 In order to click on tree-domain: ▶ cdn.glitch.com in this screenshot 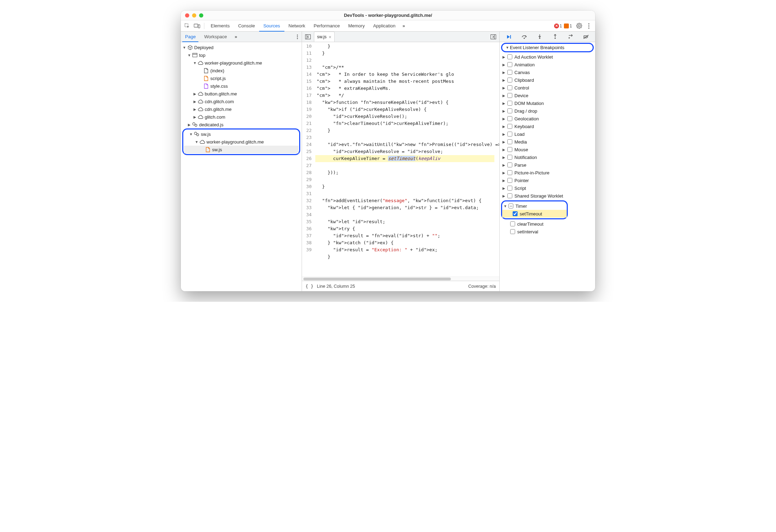, I will do `click(241, 101)`.